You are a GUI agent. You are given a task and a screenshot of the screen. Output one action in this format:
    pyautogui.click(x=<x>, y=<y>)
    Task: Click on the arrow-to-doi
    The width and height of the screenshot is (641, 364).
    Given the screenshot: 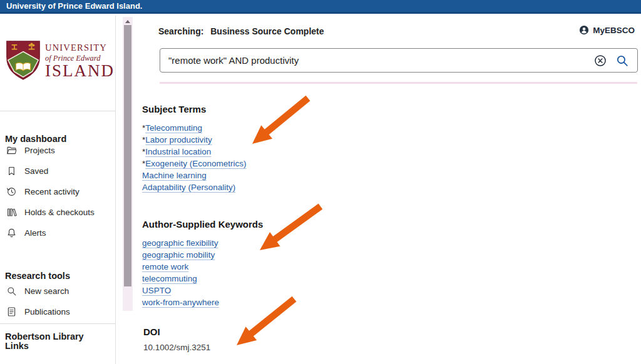 What is the action you would take?
    pyautogui.click(x=265, y=322)
    